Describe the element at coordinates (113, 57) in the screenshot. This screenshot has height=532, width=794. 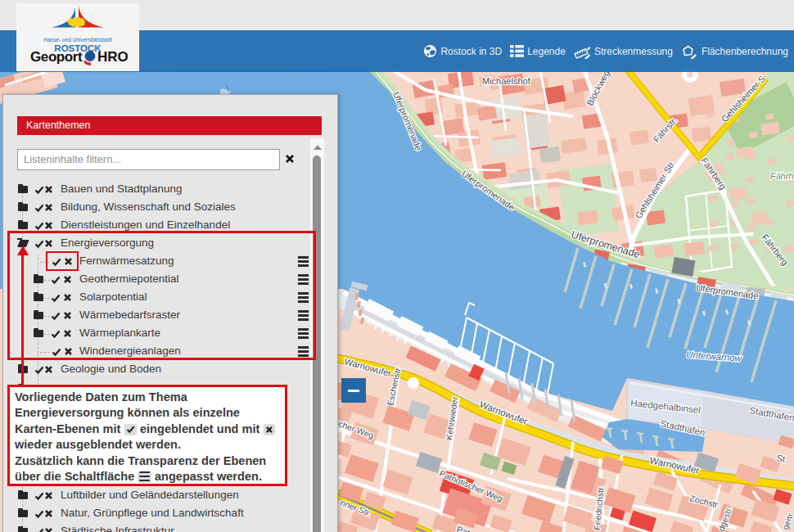
I see `svg-text: HRO` at that location.